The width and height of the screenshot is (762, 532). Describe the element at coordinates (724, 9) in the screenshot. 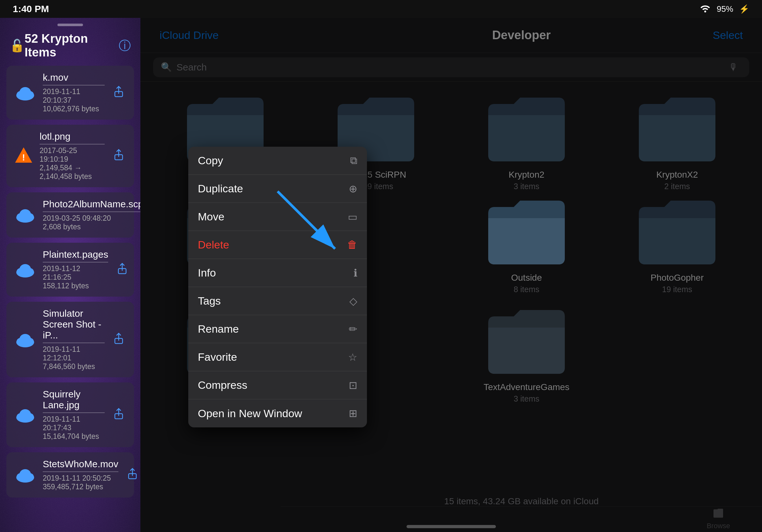

I see `status-right: 95% ⚡` at that location.